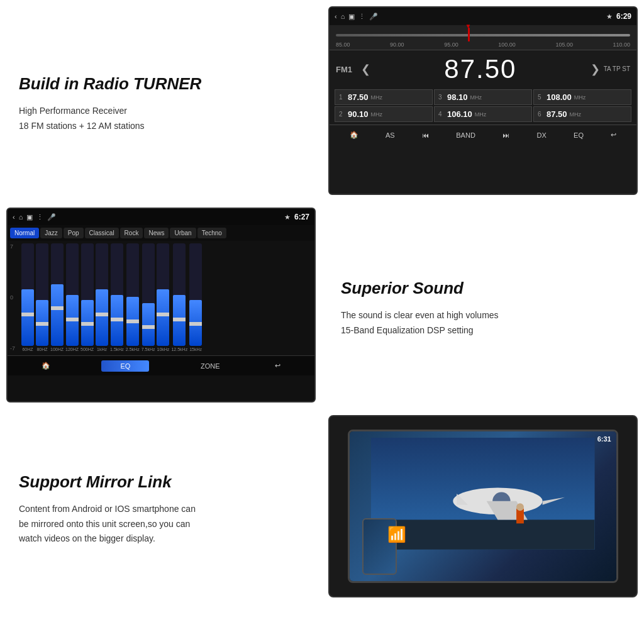 The height and width of the screenshot is (644, 644). What do you see at coordinates (132, 233) in the screenshot?
I see `eq-preset-rock: Rock` at bounding box center [132, 233].